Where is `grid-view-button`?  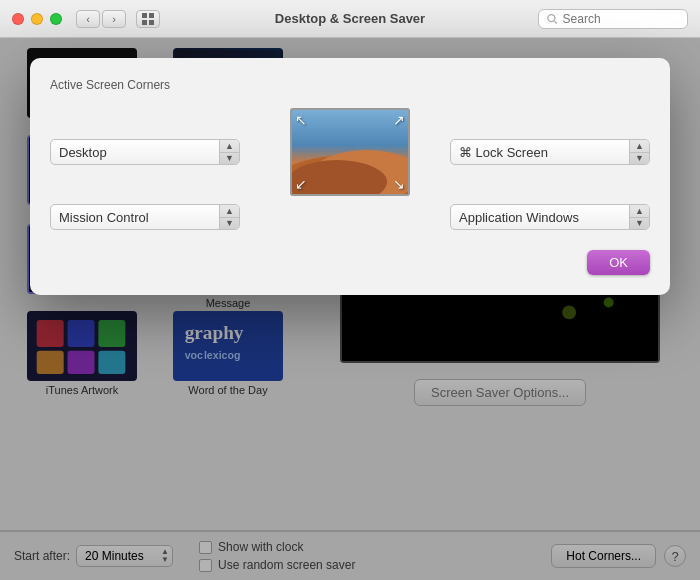 grid-view-button is located at coordinates (148, 19).